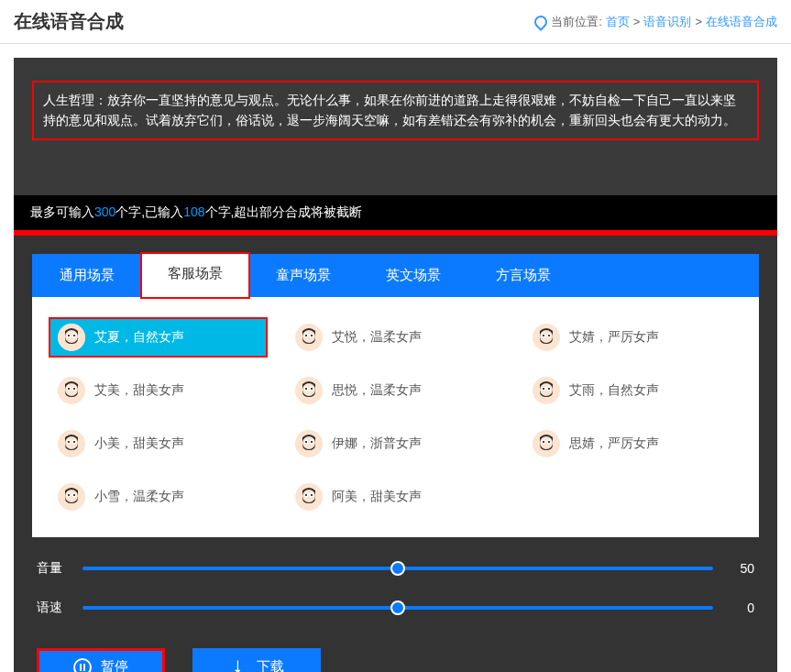 The image size is (791, 672). What do you see at coordinates (614, 337) in the screenshot?
I see `voice-label: 艾婧，严厉女声` at bounding box center [614, 337].